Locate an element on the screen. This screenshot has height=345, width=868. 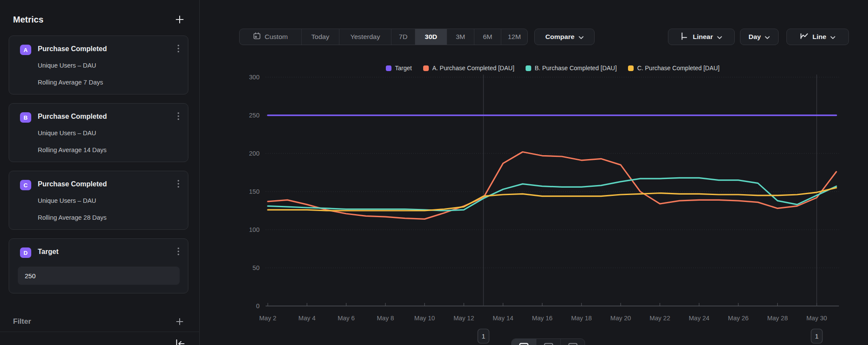
view-toggle-chart is located at coordinates (524, 342).